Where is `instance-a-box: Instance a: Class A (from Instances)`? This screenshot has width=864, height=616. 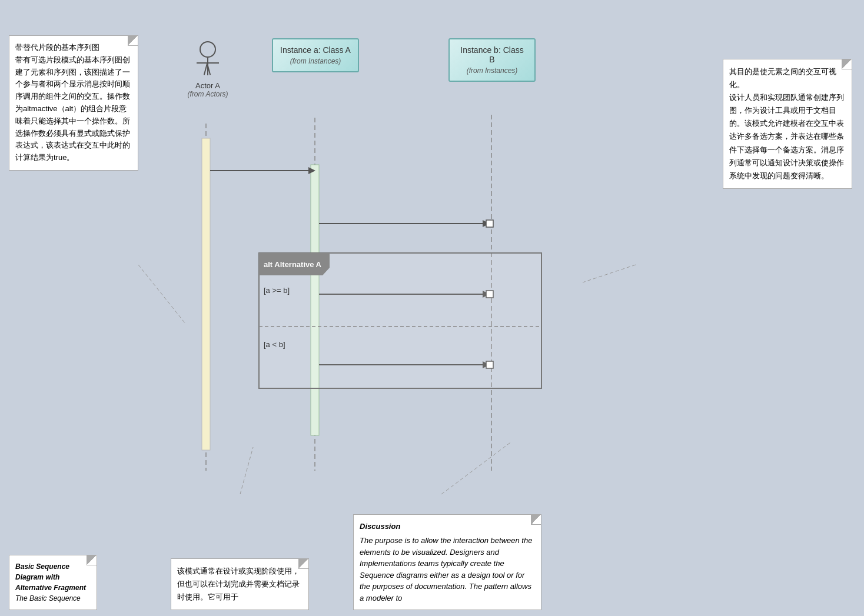 instance-a-box: Instance a: Class A (from Instances) is located at coordinates (315, 55).